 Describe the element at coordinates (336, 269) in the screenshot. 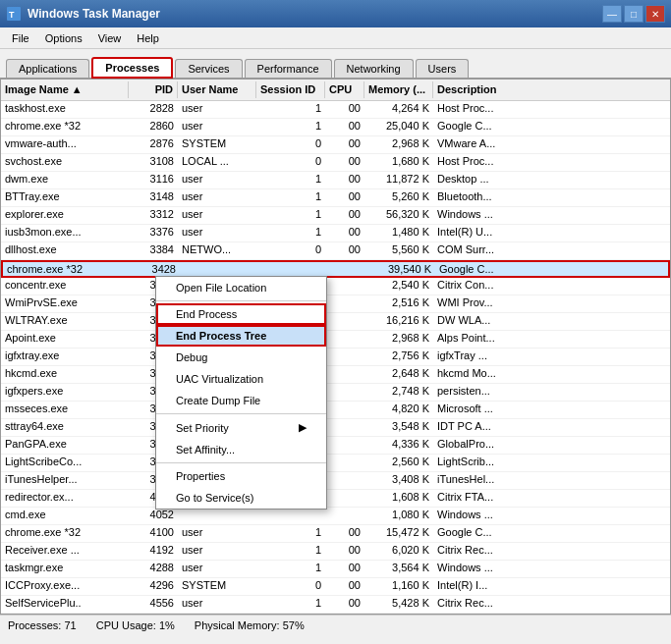

I see `table-row: chrome.exe *32 3428 39,540 K Google C...` at that location.